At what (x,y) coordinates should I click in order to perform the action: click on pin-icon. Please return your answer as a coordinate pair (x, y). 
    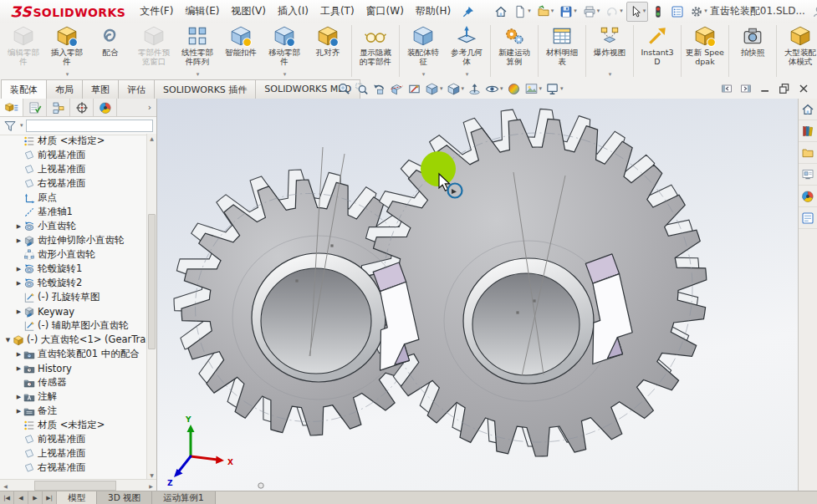
    Looking at the image, I should click on (468, 12).